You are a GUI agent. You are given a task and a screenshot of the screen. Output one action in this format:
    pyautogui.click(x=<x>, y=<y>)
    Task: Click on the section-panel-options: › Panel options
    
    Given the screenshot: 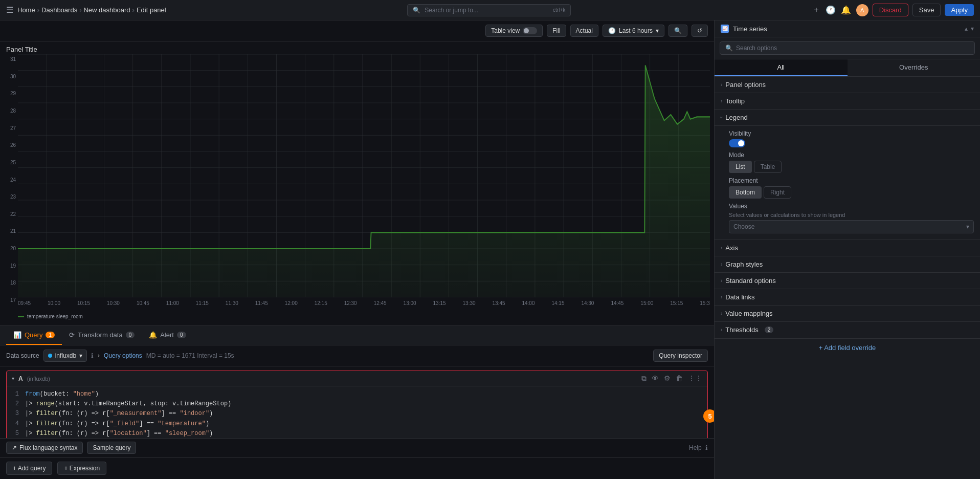 What is the action you would take?
    pyautogui.click(x=847, y=85)
    